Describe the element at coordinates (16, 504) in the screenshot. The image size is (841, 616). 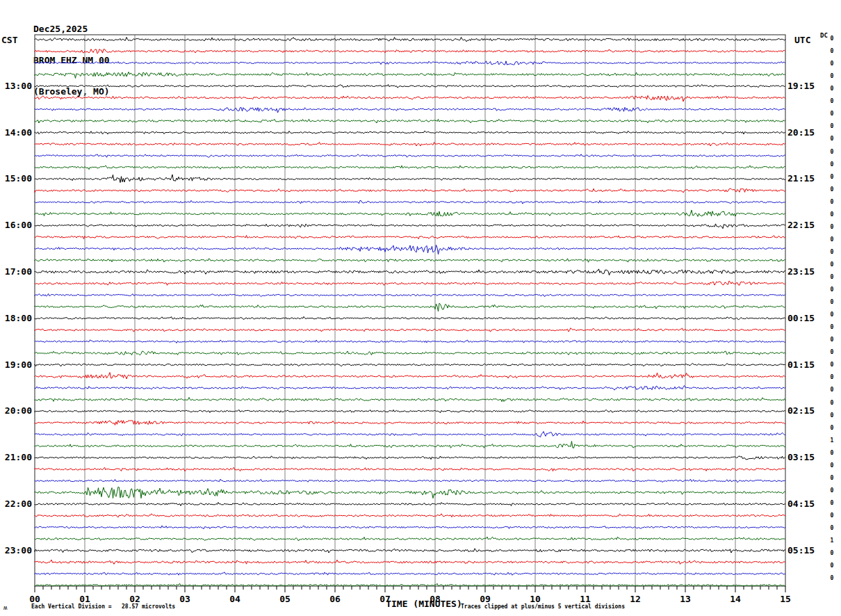
I see `cst-hour-label: 22:00` at that location.